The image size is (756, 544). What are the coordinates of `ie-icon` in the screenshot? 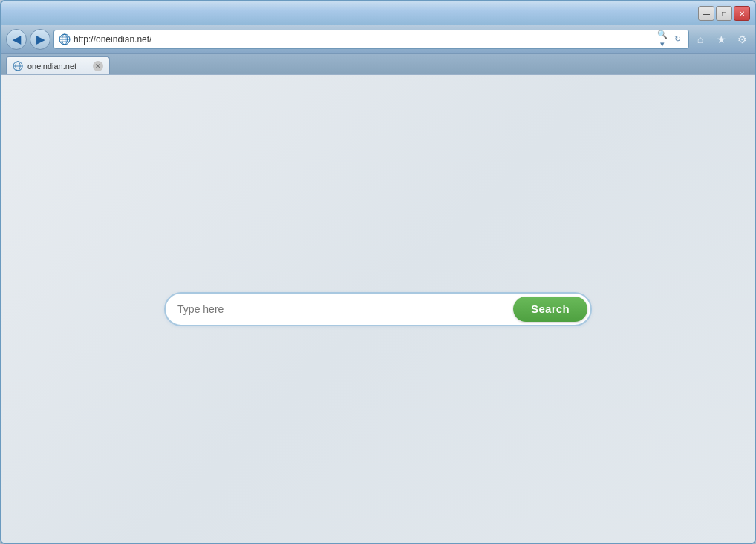 It's located at (65, 39).